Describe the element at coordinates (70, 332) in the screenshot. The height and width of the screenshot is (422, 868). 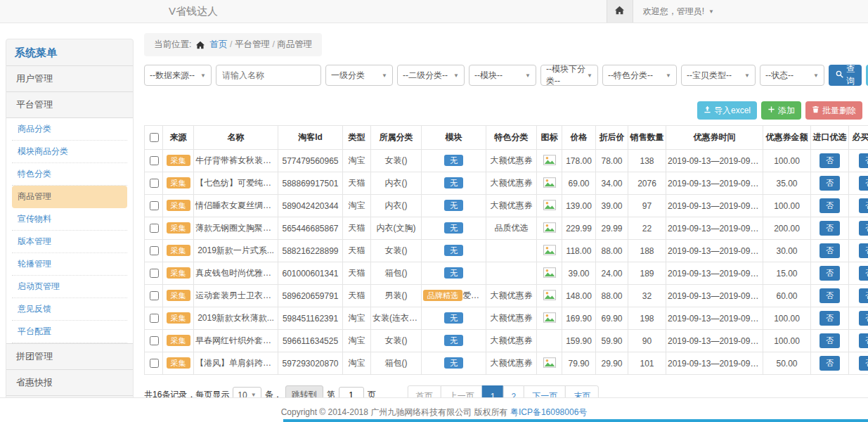
I see `sidebar-subitem: 平台配置` at that location.